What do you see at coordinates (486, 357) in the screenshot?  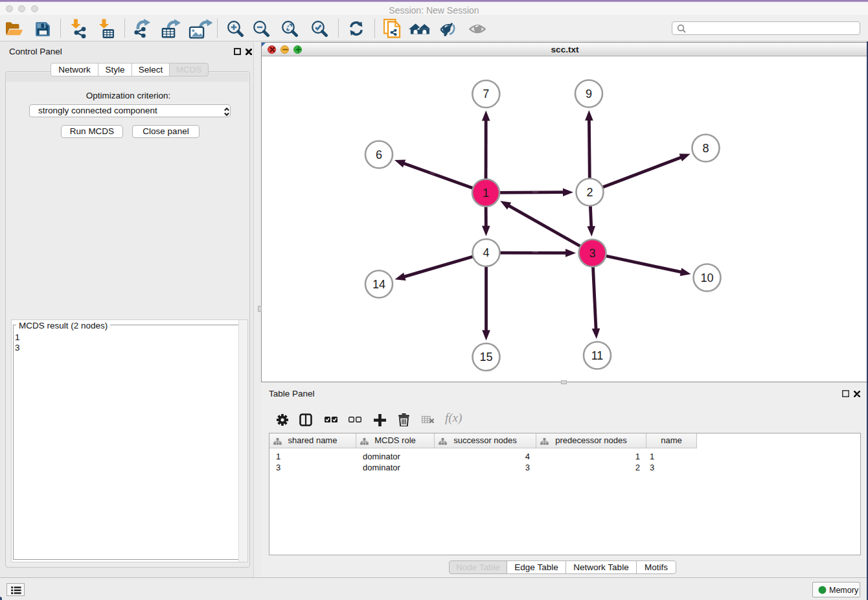 I see `svg-text: 15` at bounding box center [486, 357].